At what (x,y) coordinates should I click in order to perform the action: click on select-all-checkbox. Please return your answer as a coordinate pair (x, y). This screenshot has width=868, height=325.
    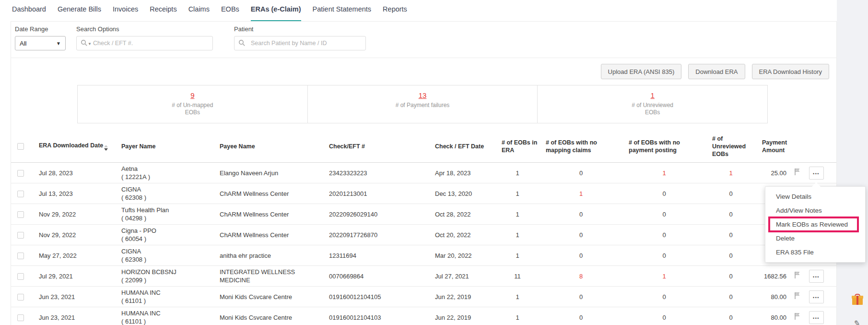
    Looking at the image, I should click on (21, 146).